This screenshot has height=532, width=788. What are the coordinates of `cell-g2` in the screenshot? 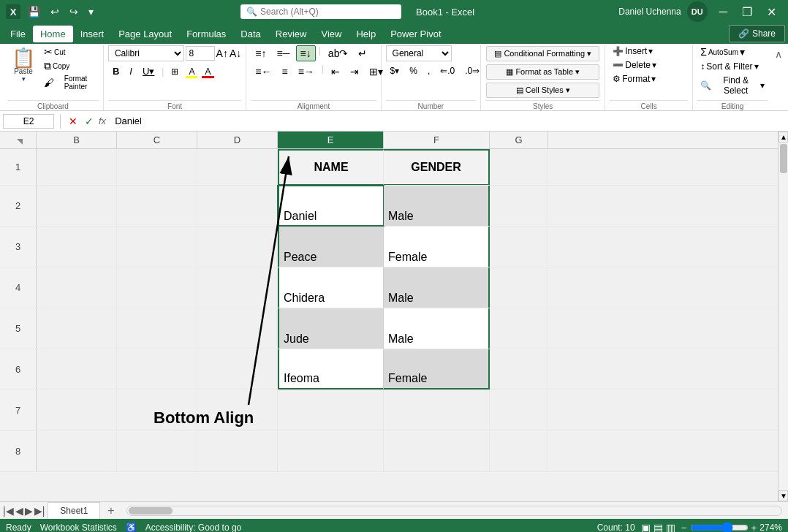 It's located at (519, 206).